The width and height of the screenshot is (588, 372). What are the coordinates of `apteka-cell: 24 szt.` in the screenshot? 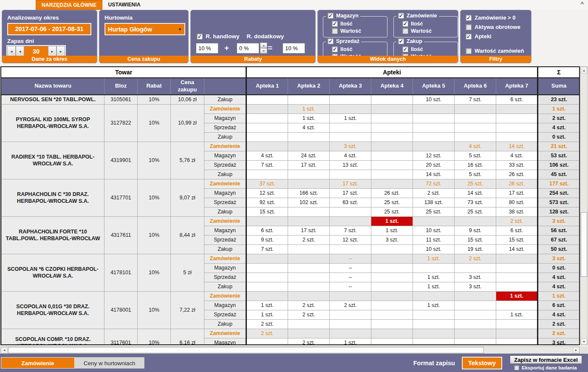 It's located at (309, 156).